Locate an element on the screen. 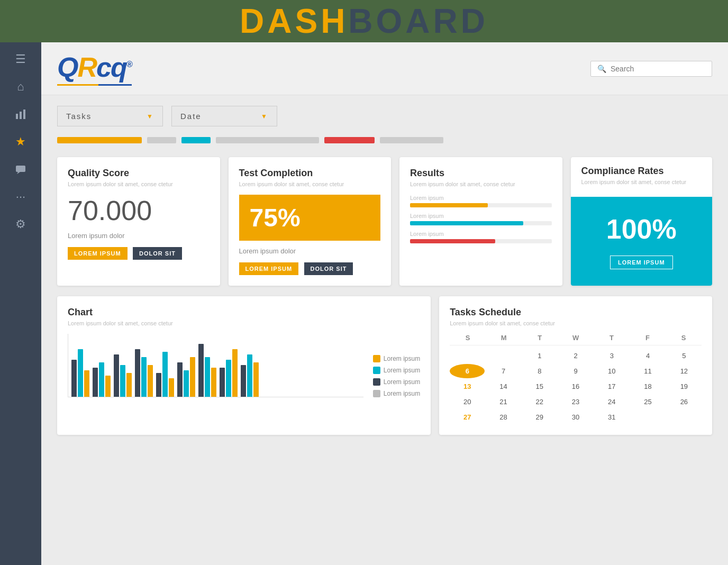 The image size is (728, 565). legend-item-teal: Lorem ipsum is located at coordinates (397, 370).